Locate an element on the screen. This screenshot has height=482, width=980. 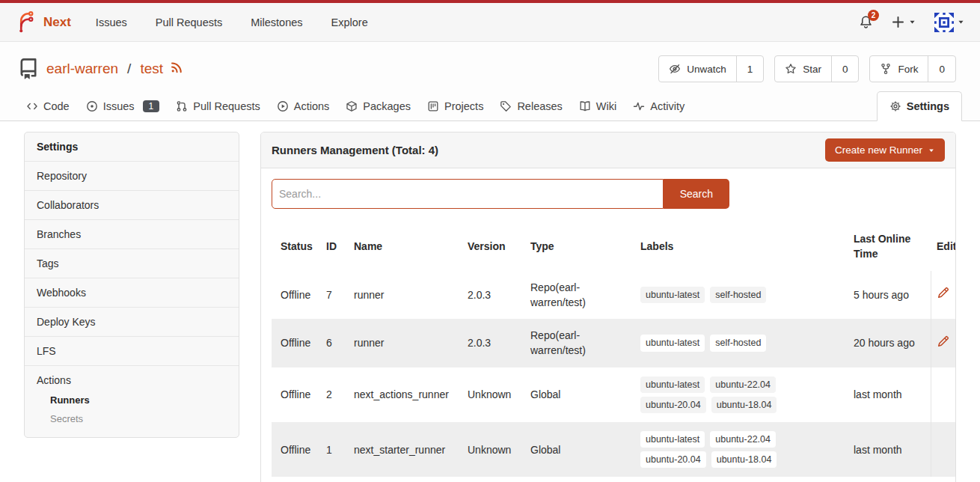
sidebar-item-repository: Repository is located at coordinates (132, 175).